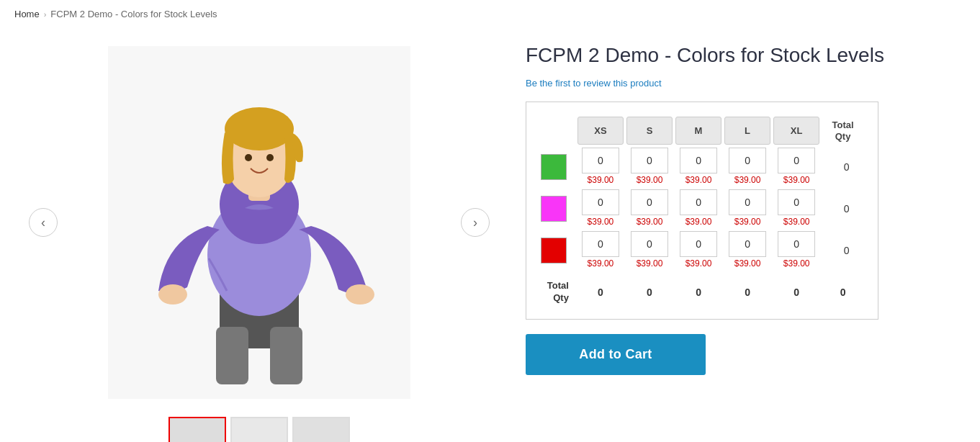 Image resolution: width=980 pixels, height=442 pixels. I want to click on price-green-xs: $39.00, so click(601, 180).